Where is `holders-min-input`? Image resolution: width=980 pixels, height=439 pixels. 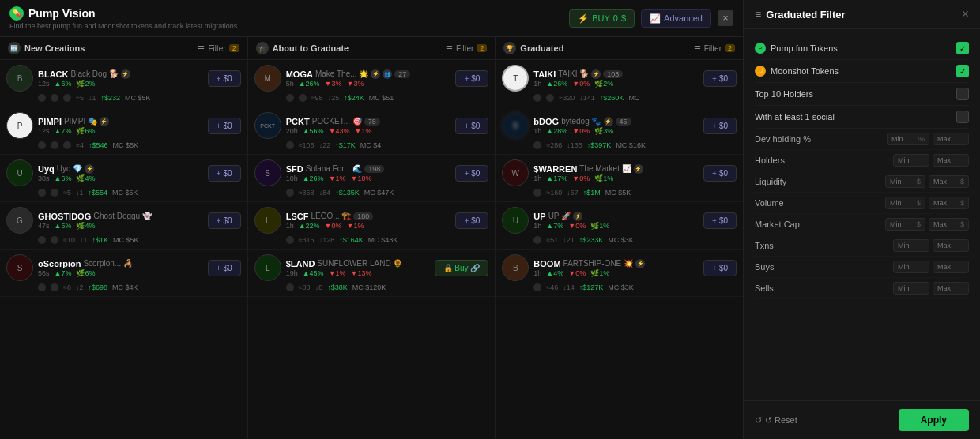 holders-min-input is located at coordinates (911, 160).